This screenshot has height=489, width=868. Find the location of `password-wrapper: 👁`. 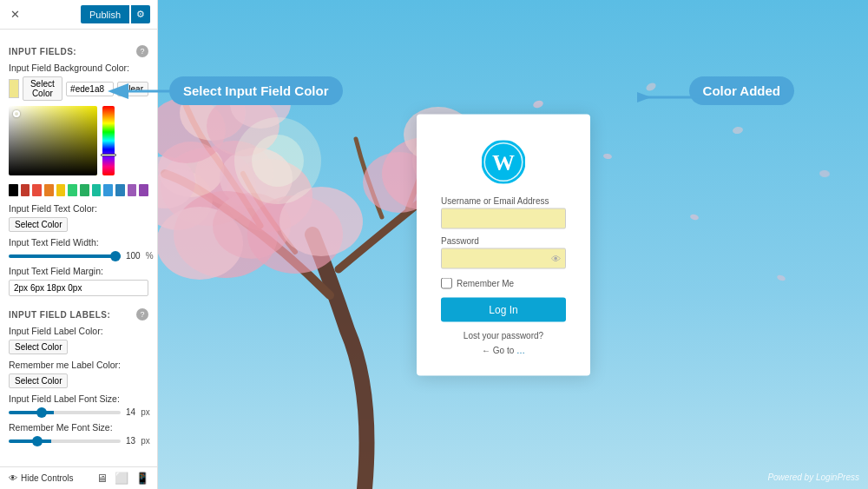

password-wrapper: 👁 is located at coordinates (503, 258).